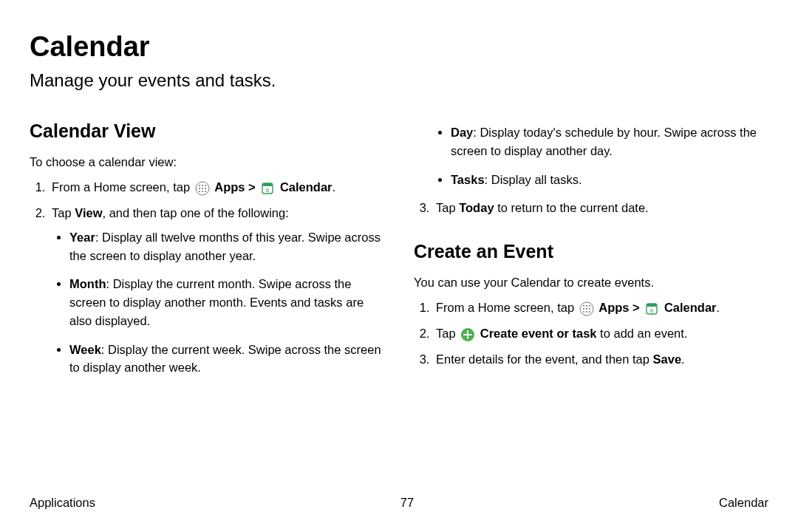 The image size is (798, 532). I want to click on footer-left: Applications, so click(62, 502).